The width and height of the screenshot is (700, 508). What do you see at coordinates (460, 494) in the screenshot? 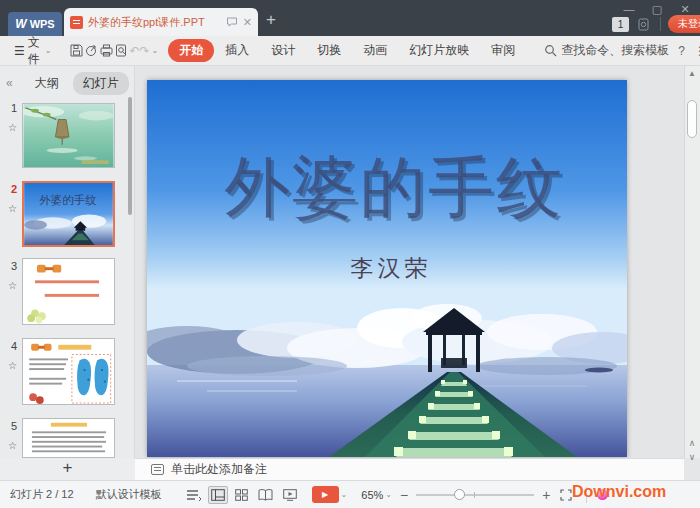
I see `zoom-slider-knob` at bounding box center [460, 494].